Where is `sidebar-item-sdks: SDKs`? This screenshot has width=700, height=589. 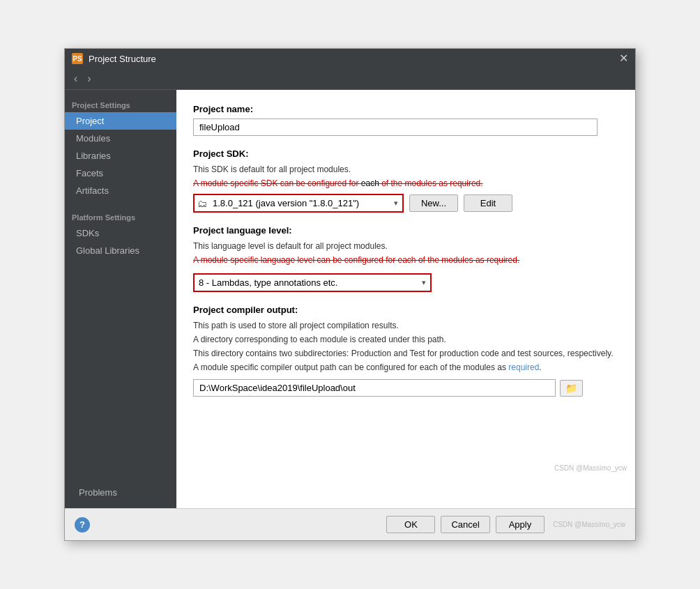 sidebar-item-sdks: SDKs is located at coordinates (121, 233).